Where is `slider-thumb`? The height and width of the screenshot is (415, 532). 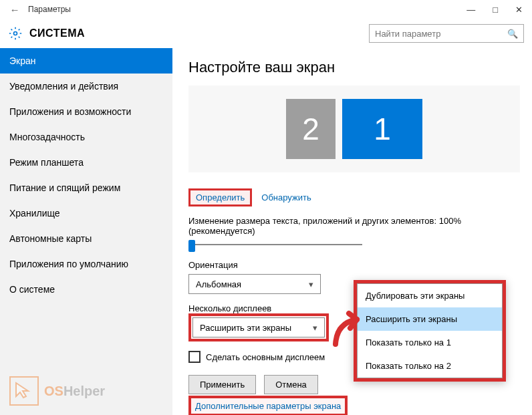
slider-thumb is located at coordinates (192, 246).